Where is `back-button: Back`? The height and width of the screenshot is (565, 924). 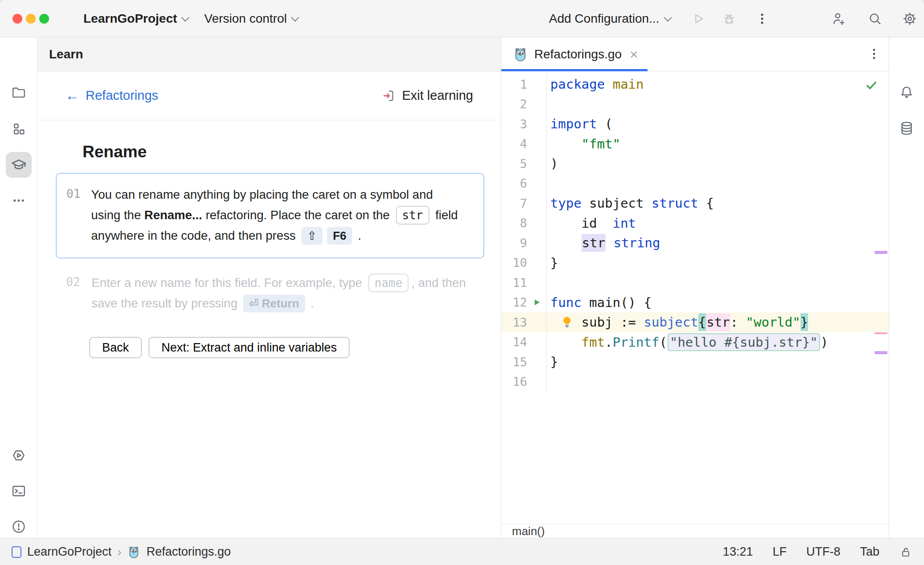
back-button: Back is located at coordinates (116, 348).